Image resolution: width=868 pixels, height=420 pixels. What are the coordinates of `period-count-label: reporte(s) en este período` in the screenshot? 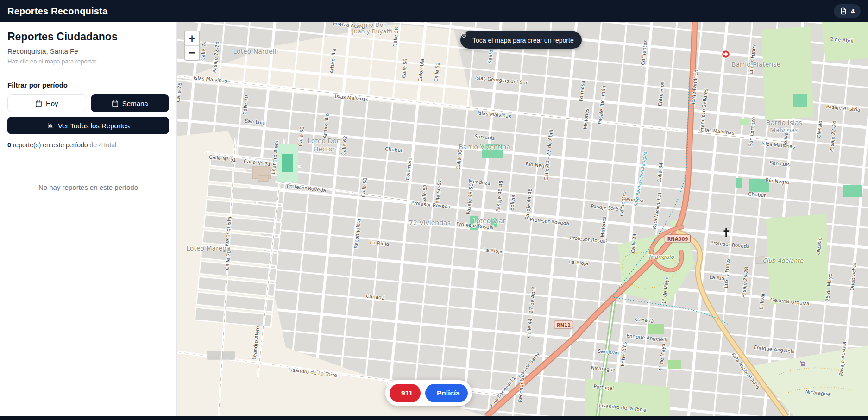 It's located at (50, 145).